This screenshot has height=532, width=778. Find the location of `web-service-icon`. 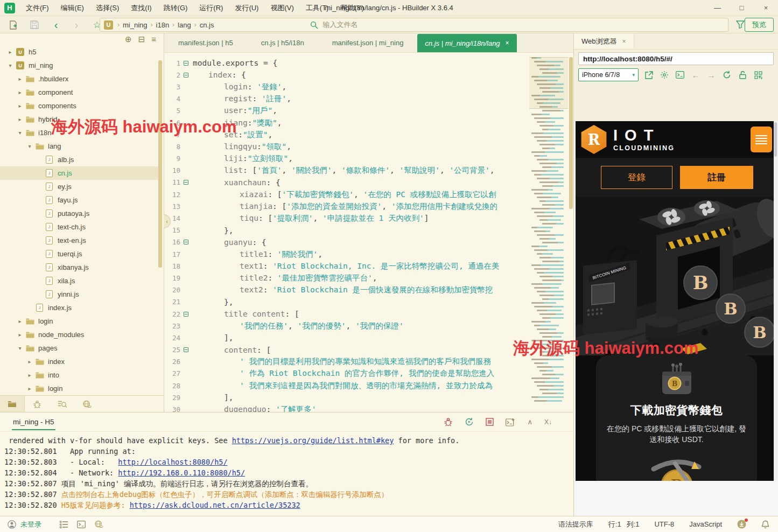

web-service-icon is located at coordinates (99, 524).